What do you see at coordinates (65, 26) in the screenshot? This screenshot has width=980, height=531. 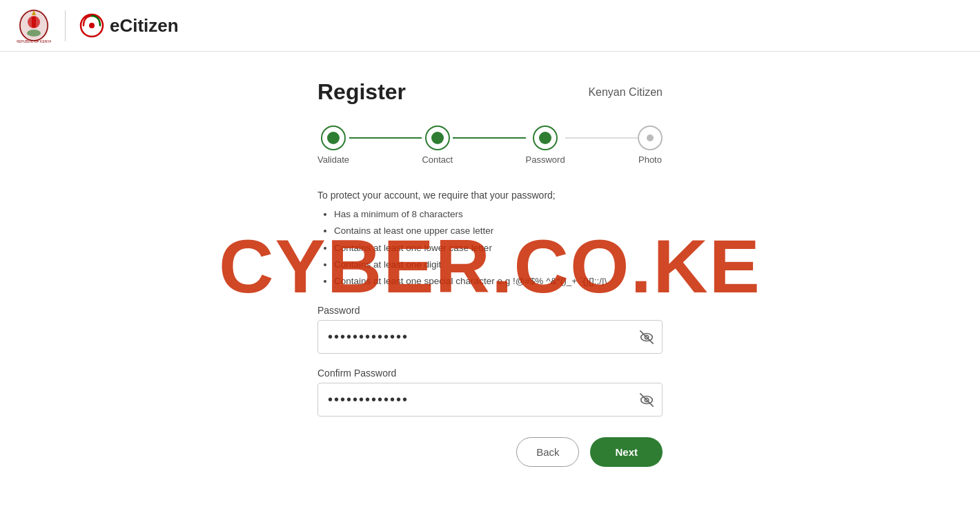 I see `header-divider` at bounding box center [65, 26].